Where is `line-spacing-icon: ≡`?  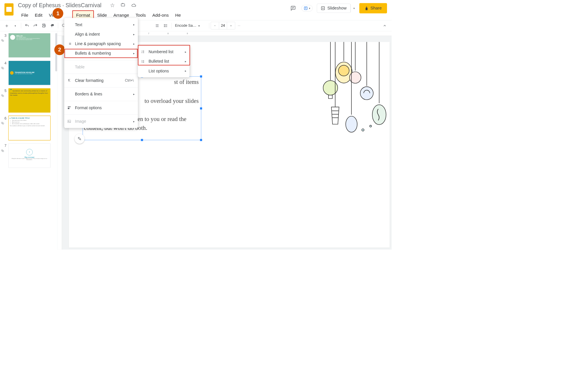 line-spacing-icon: ≡ is located at coordinates (70, 44).